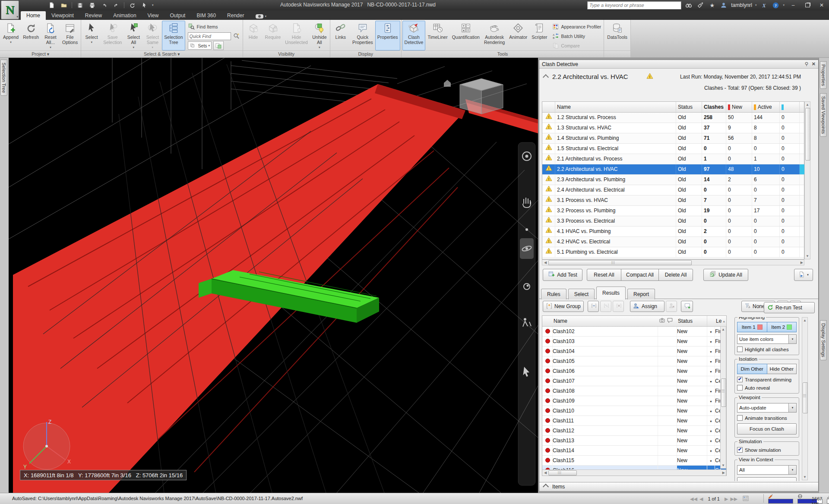  What do you see at coordinates (63, 16) in the screenshot?
I see `ribbon-tab-viewpoint: Viewpoint` at bounding box center [63, 16].